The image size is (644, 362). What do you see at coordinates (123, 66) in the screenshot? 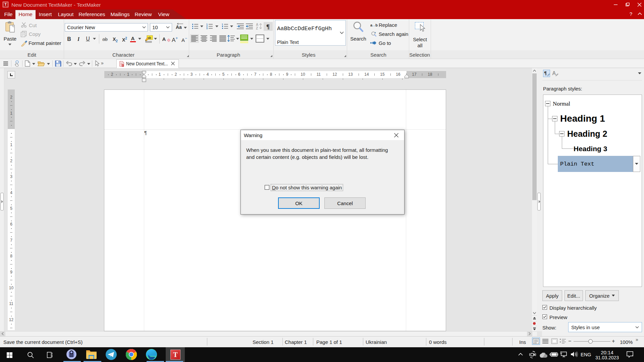
I see `svg-text: T` at bounding box center [123, 66].